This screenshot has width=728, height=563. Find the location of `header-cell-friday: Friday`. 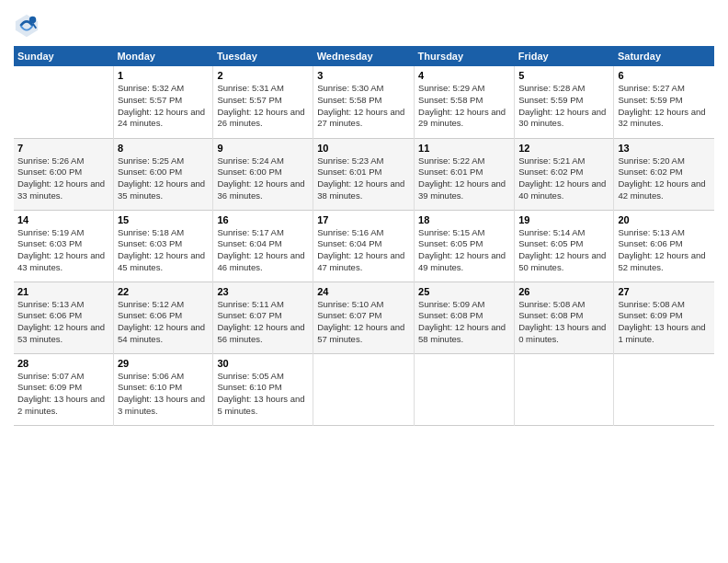

header-cell-friday: Friday is located at coordinates (564, 56).